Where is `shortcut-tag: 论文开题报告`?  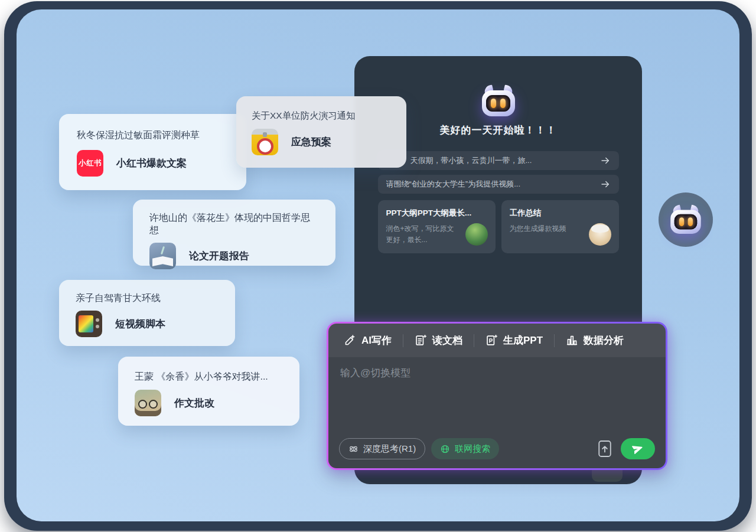 shortcut-tag: 论文开题报告 is located at coordinates (219, 256).